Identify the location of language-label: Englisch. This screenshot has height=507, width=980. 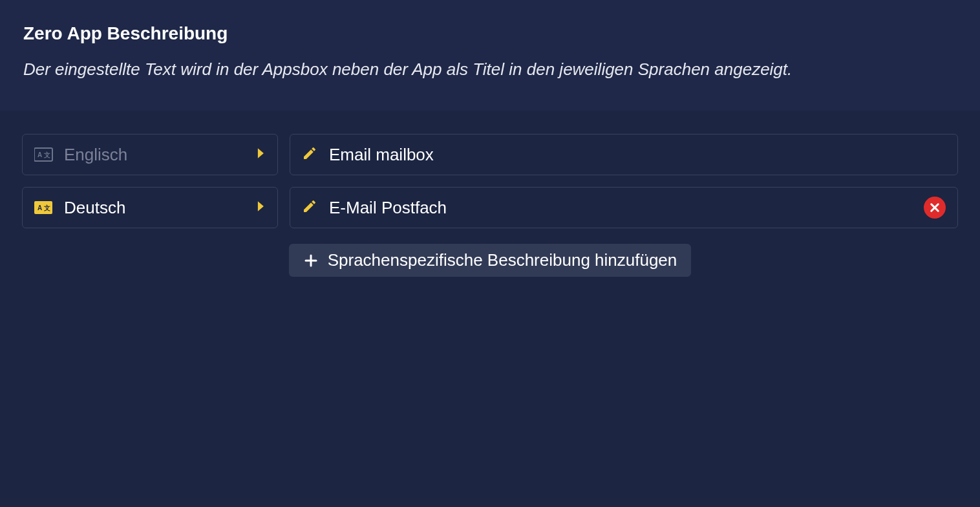
(160, 155).